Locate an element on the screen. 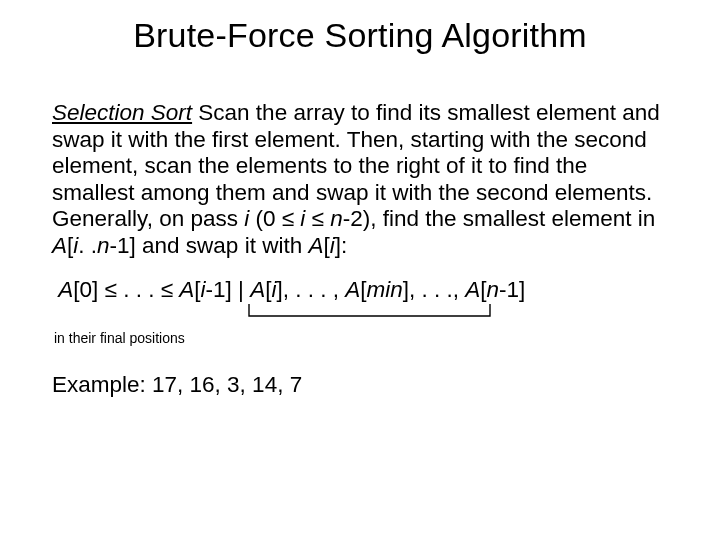  formula-min: min is located at coordinates (384, 290).